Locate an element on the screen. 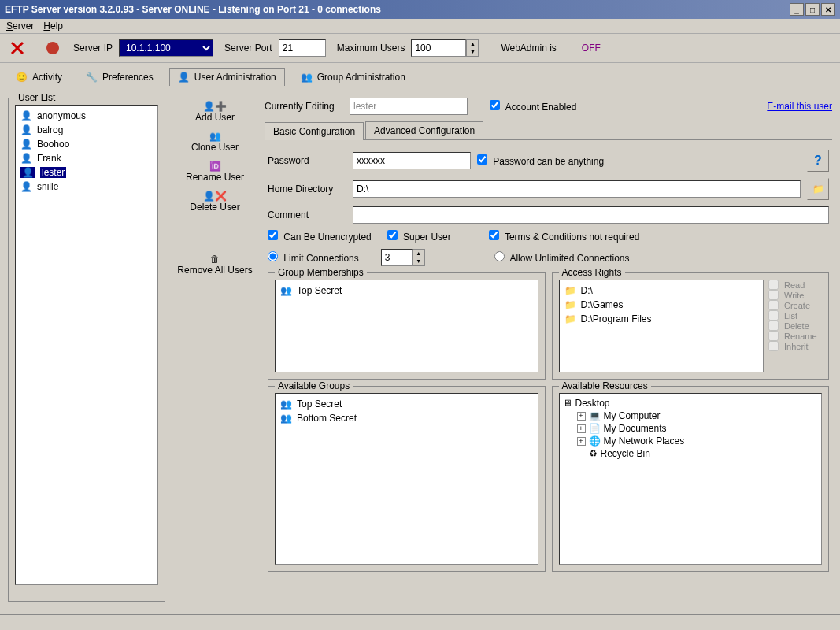 The width and height of the screenshot is (840, 630). account-enabled-checkbox-label: Account Enabled is located at coordinates (533, 106).